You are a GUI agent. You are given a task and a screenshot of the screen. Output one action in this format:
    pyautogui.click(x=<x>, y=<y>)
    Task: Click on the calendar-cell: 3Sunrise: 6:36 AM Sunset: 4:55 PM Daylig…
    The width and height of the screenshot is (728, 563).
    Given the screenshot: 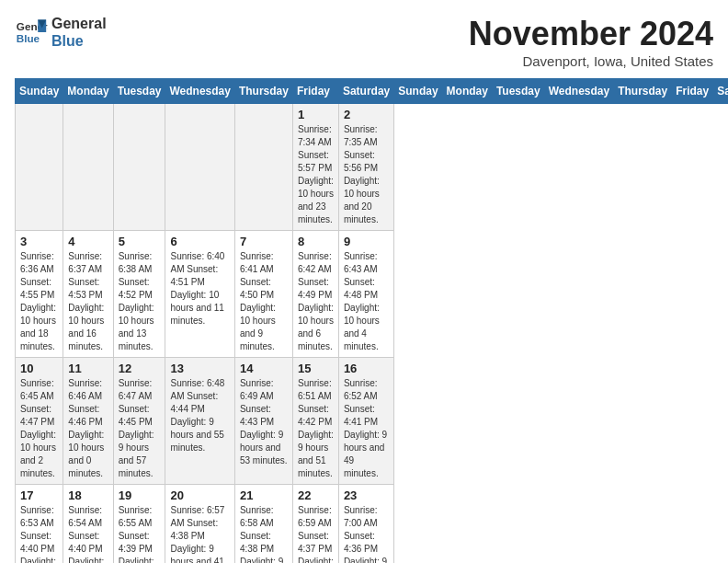 What is the action you would take?
    pyautogui.click(x=40, y=294)
    